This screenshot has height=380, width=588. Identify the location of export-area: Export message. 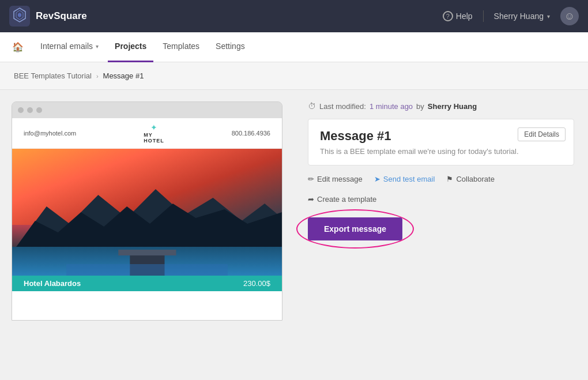
(355, 229).